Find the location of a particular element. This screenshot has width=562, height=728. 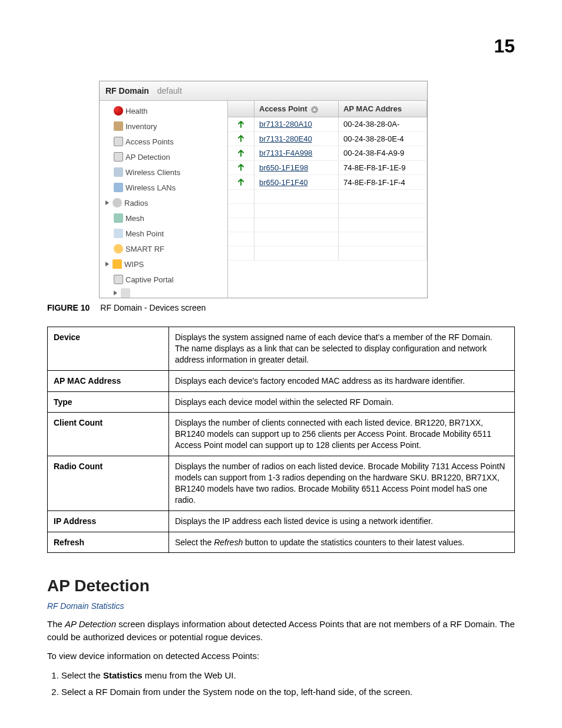

field-name: Radio Count is located at coordinates (108, 483).